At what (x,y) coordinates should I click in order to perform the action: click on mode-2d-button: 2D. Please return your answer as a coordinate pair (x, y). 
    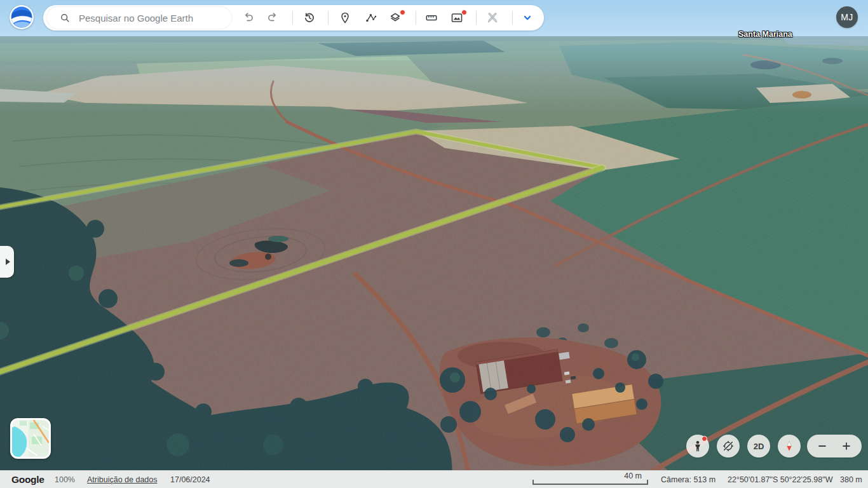
    Looking at the image, I should click on (759, 446).